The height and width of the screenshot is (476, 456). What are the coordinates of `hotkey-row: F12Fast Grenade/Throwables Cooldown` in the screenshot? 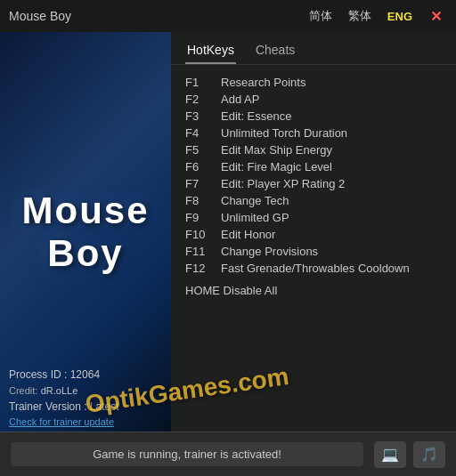 It's located at (314, 269).